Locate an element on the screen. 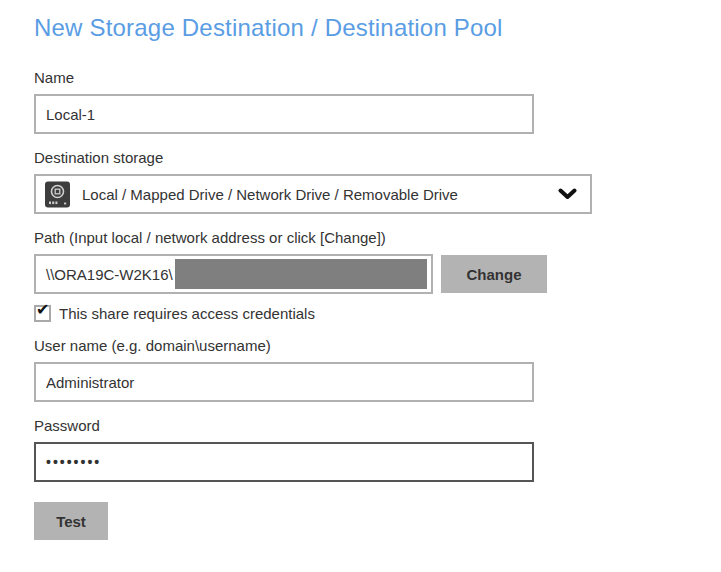 Image resolution: width=721 pixels, height=572 pixels. test-button: Test is located at coordinates (71, 521).